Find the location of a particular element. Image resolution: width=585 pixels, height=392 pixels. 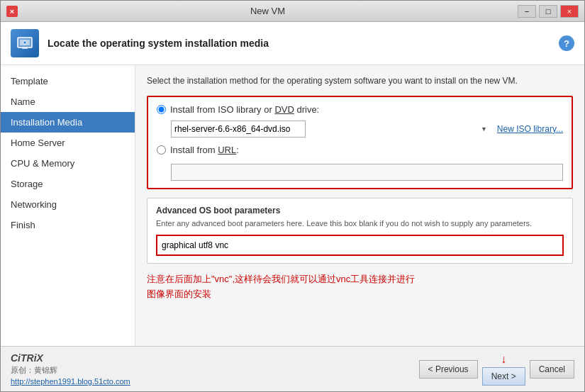

annotation-text: 注意在后面加上"vnc",这样待会我们就可以通过vnc工具连接并进行 图像界面的… is located at coordinates (360, 287).